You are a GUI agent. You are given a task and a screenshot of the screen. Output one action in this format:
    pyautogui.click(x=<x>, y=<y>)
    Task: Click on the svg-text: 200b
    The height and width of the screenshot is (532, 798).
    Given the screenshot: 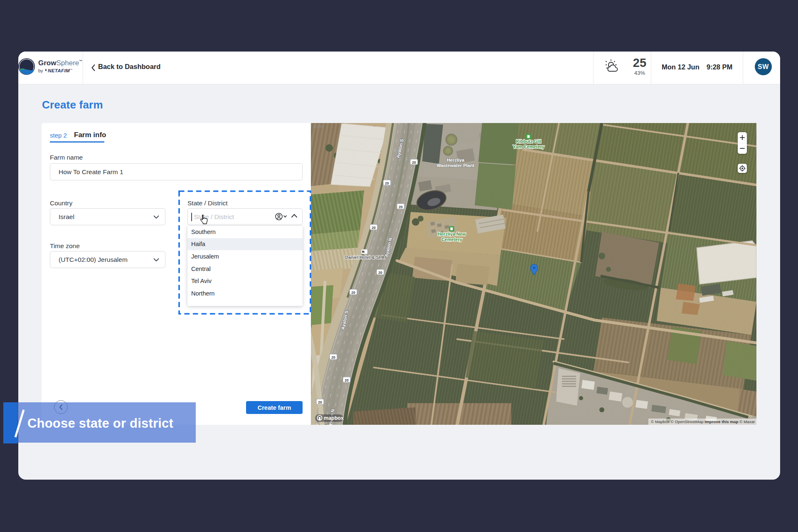 What is the action you would take?
    pyautogui.click(x=318, y=126)
    